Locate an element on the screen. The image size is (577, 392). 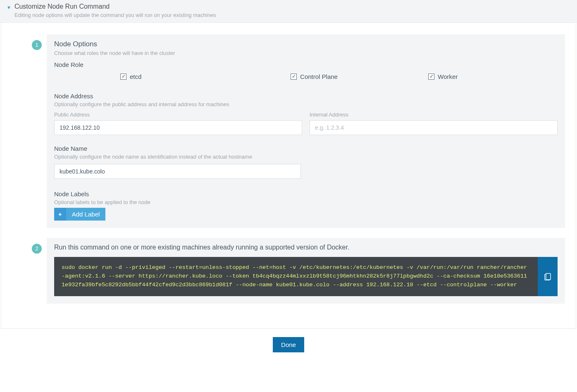
step-badge-1: 1 is located at coordinates (37, 45).